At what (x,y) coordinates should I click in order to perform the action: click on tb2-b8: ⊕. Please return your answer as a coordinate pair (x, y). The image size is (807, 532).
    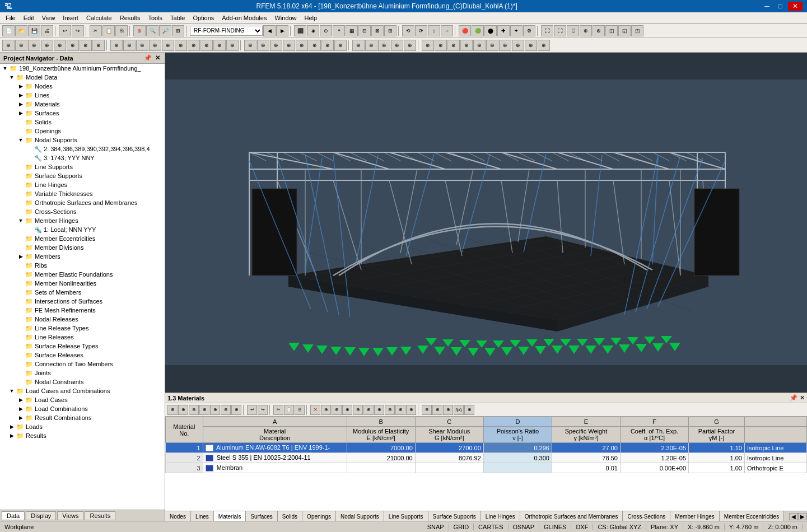
    Looking at the image, I should click on (99, 45).